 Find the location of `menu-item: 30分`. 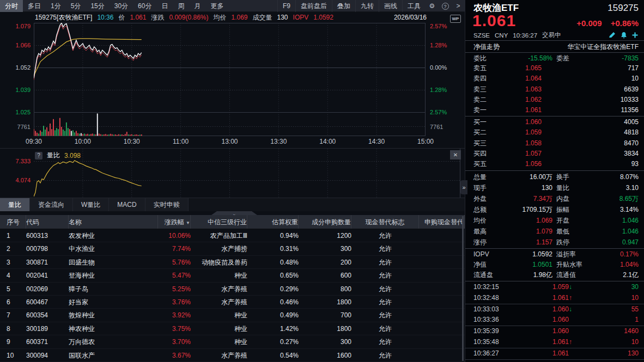

menu-item: 30分 is located at coordinates (121, 6).